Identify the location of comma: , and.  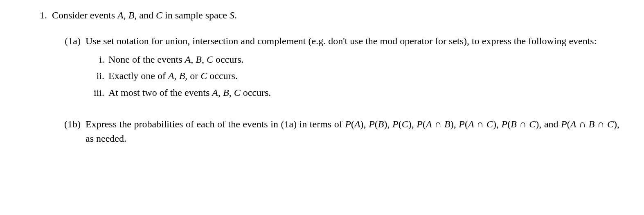
(145, 15).